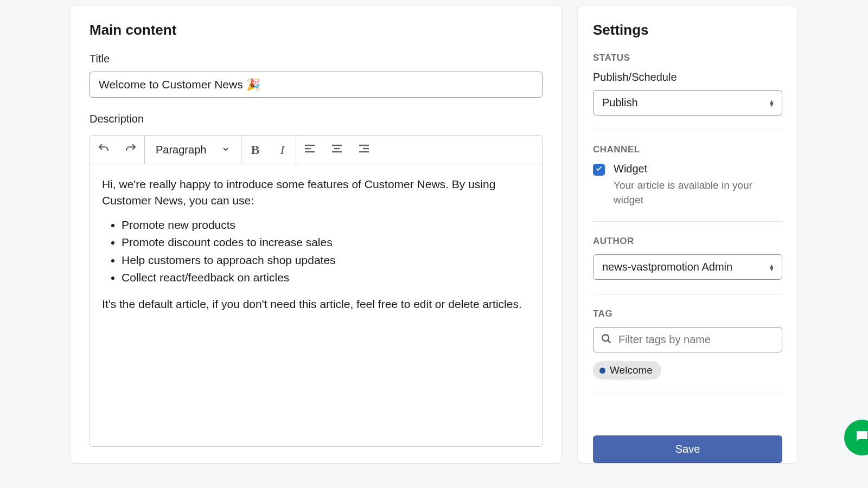  I want to click on undo-icon, so click(104, 150).